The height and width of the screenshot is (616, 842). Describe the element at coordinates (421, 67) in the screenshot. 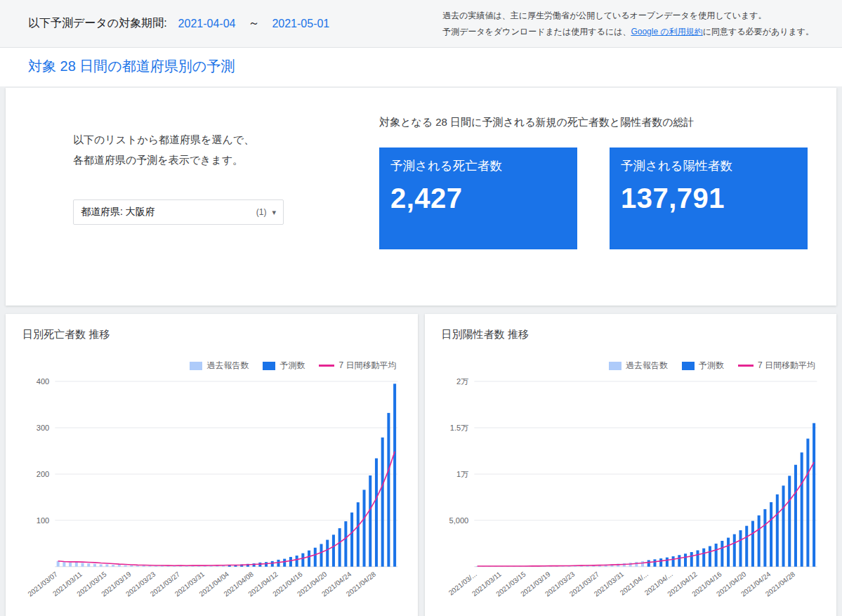

I see `section-heading-strip: 対象 28 日間の都道府県別の予測` at that location.